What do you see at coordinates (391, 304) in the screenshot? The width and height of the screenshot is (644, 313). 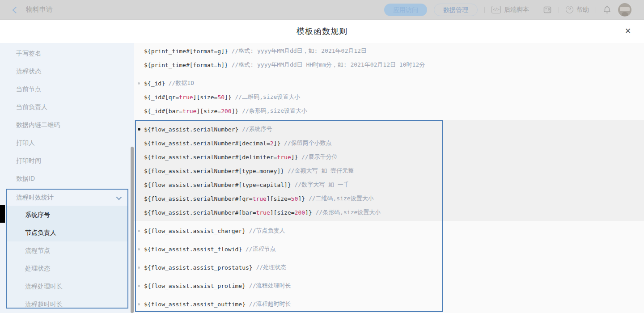 I see `code-line: ${flow_assist.assist_outtime} //流程超时时长` at bounding box center [391, 304].